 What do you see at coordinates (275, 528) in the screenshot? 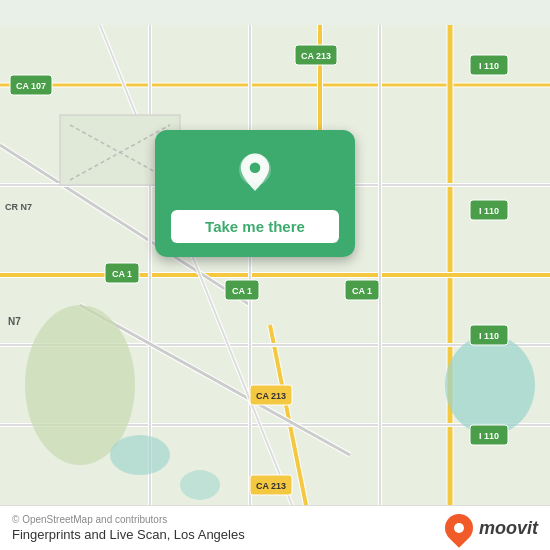
I see `bottom-bar: © OpenStreetMap and contributors Fingerp…` at bounding box center [275, 528].